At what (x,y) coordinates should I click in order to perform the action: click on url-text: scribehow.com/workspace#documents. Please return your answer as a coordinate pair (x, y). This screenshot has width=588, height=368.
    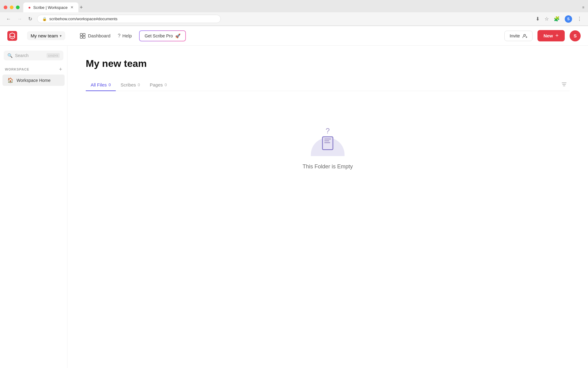
    Looking at the image, I should click on (83, 19).